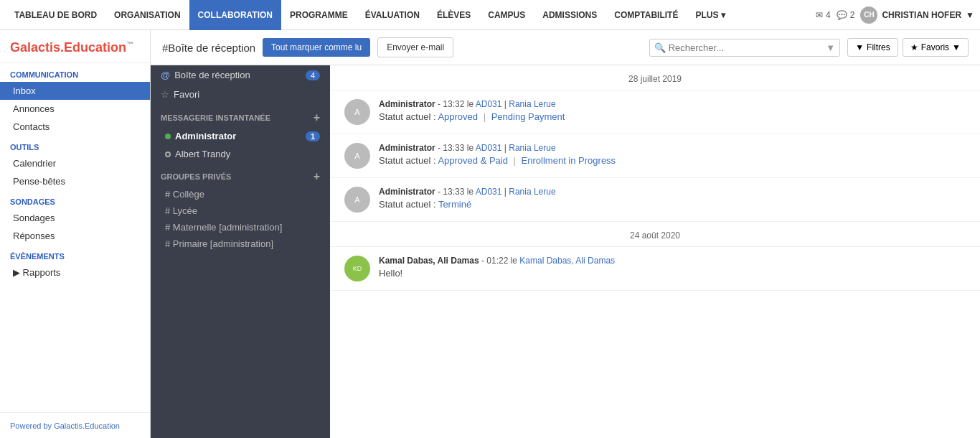 The height and width of the screenshot is (438, 980). I want to click on sidebar-item-annonces: Annonces, so click(75, 109).